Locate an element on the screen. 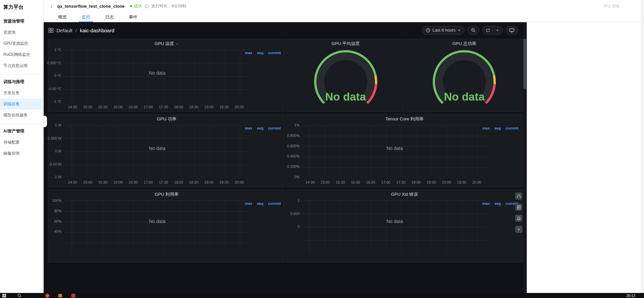 Image resolution: width=644 pixels, height=298 pixels. sidebar: 算力平台 资源池管理 资源池 GPU资源监控 RoCE网络监控 节点自愈运维 训… is located at coordinates (22, 147).